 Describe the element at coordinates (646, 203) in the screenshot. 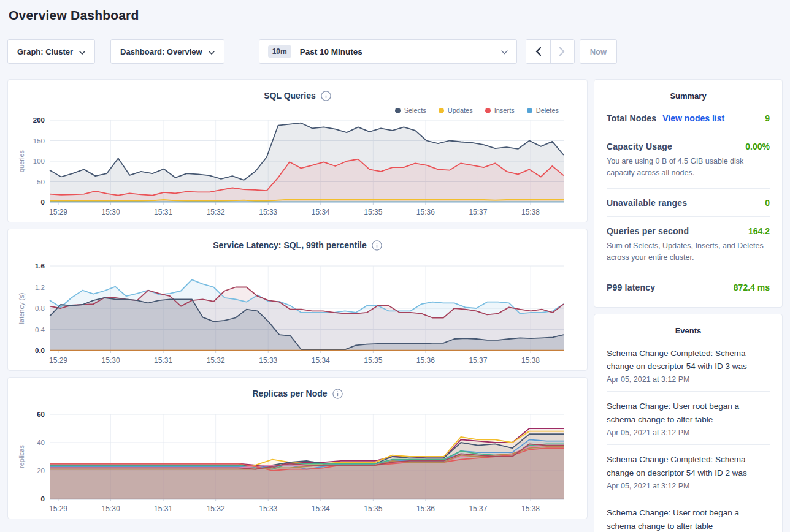

I see `summary-label: Unavailable ranges` at that location.